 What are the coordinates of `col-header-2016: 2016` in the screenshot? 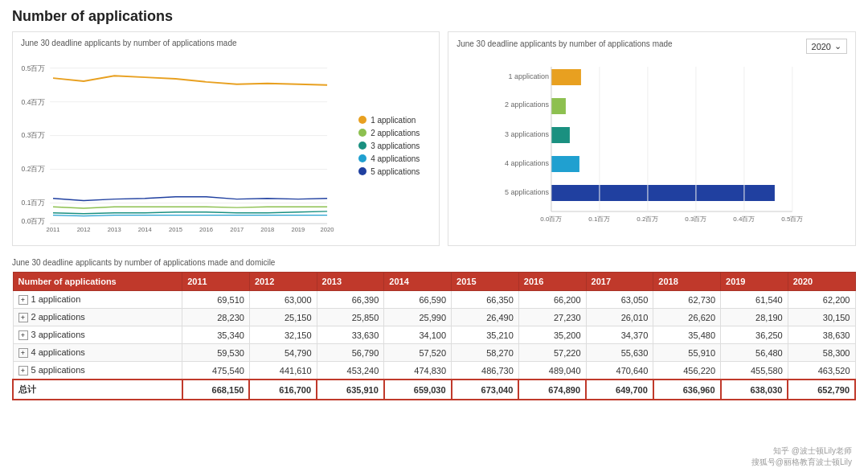 It's located at (552, 281).